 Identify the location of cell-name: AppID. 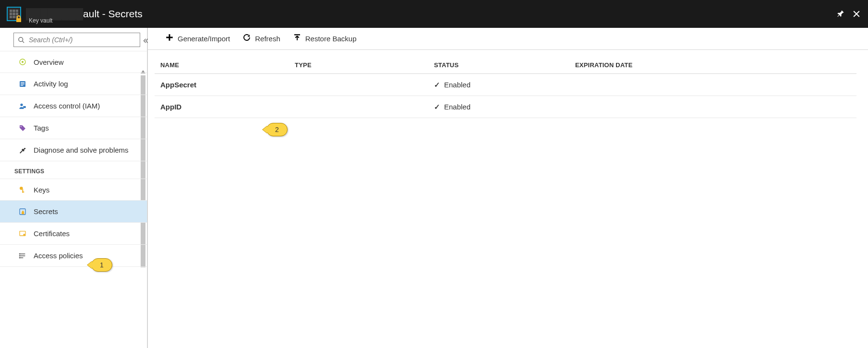
(225, 107).